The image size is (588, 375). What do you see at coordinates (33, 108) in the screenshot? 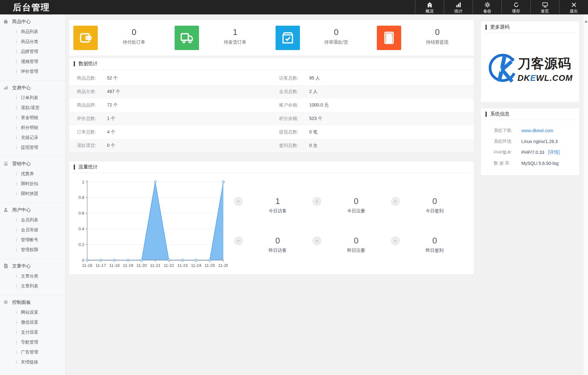
I see `sidebar-item-refund-return: ├退款/退货` at bounding box center [33, 108].